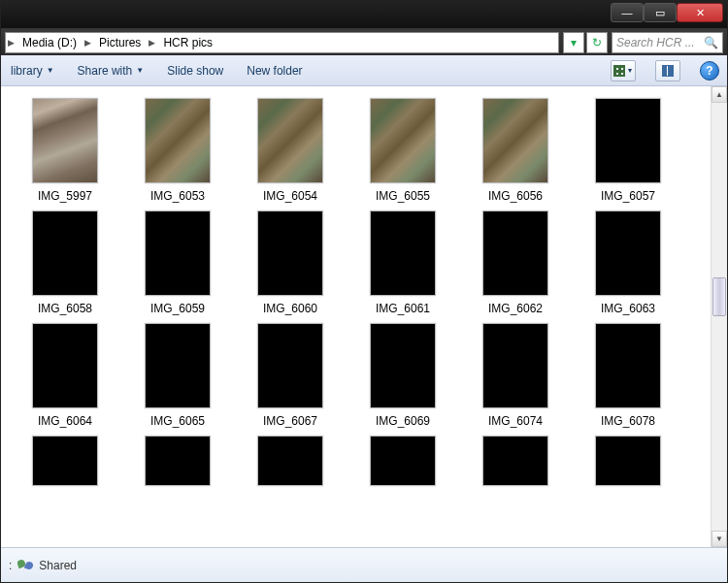  Describe the element at coordinates (667, 13) in the screenshot. I see `window-controls: — ▭ ✕` at that location.